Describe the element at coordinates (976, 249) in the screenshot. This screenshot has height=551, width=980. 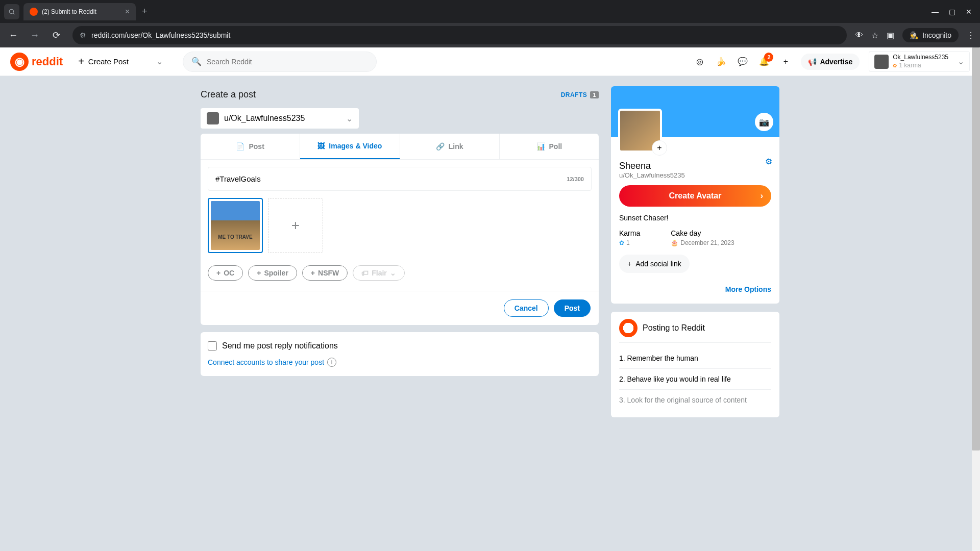
I see `scrollbar-thumb` at that location.